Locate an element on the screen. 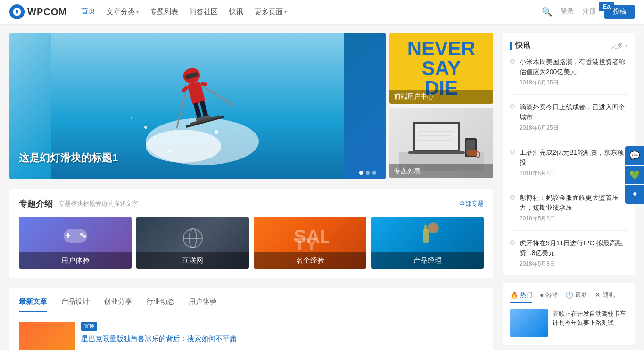 This screenshot has width=644, height=350. article-badge: 置顶 is located at coordinates (89, 326).